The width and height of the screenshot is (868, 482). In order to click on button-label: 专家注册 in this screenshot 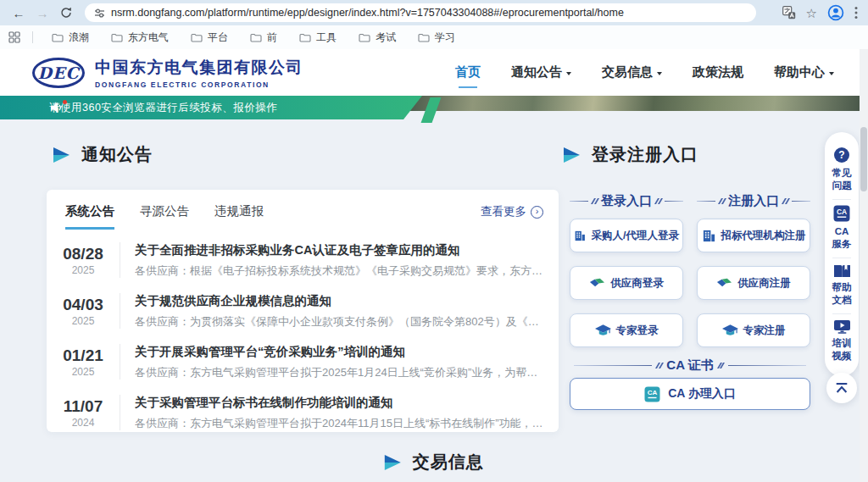, I will do `click(765, 330)`.